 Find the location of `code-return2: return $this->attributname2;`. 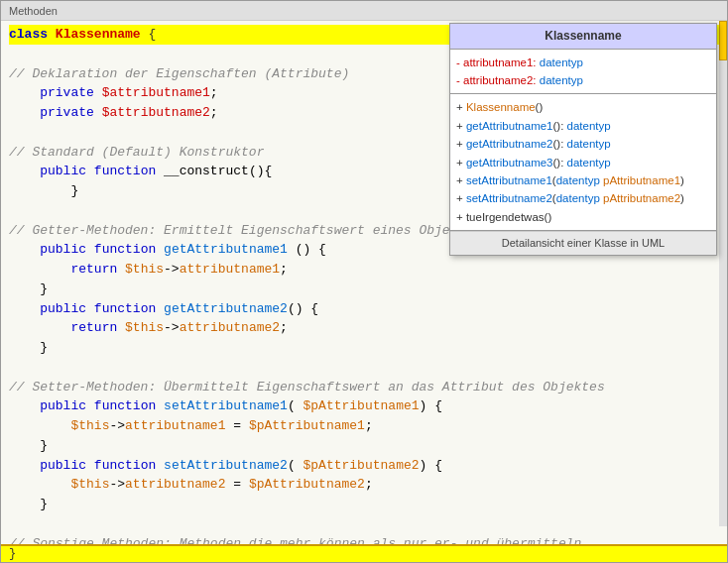

code-return2: return $this->attributname2; is located at coordinates (364, 328).